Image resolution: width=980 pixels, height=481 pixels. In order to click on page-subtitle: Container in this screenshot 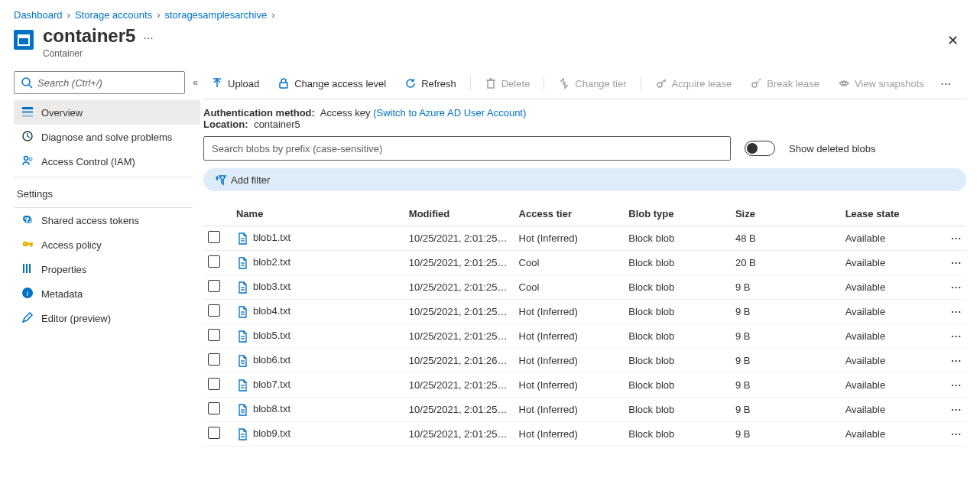, I will do `click(89, 54)`.